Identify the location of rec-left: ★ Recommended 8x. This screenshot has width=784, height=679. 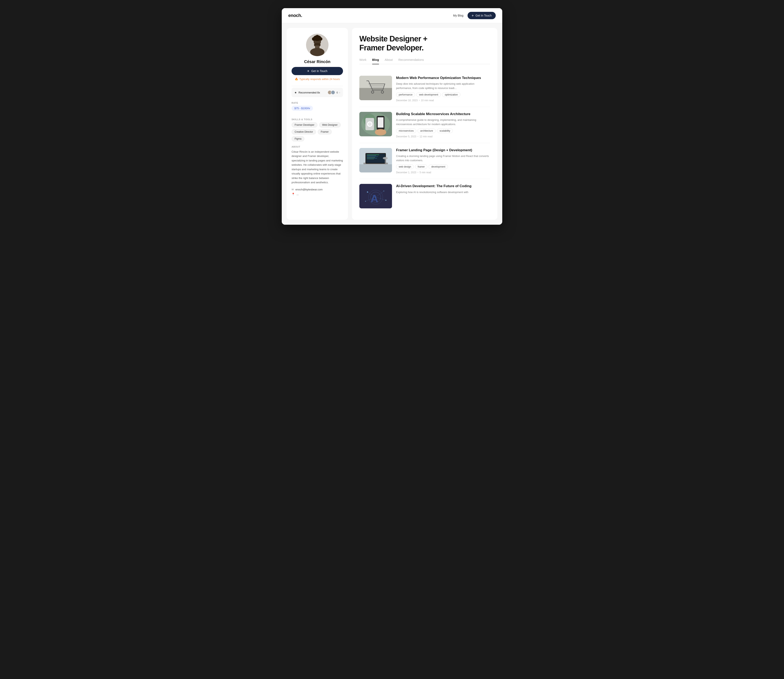
(307, 92).